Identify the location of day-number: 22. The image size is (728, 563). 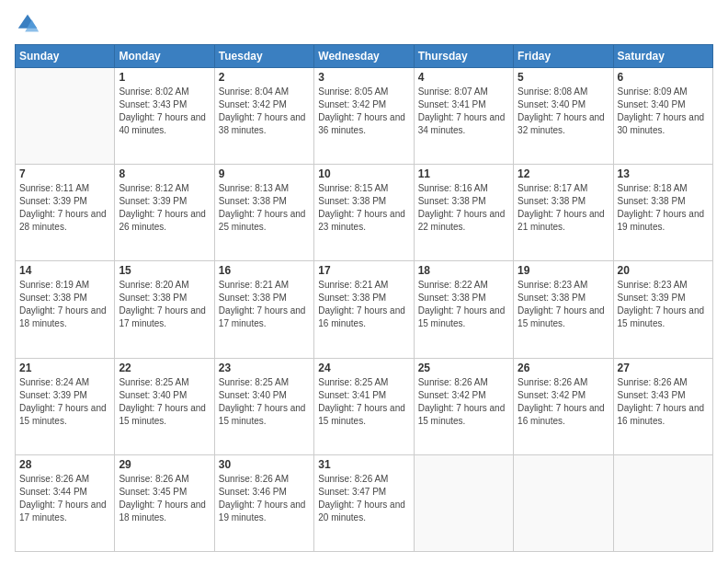
(164, 368).